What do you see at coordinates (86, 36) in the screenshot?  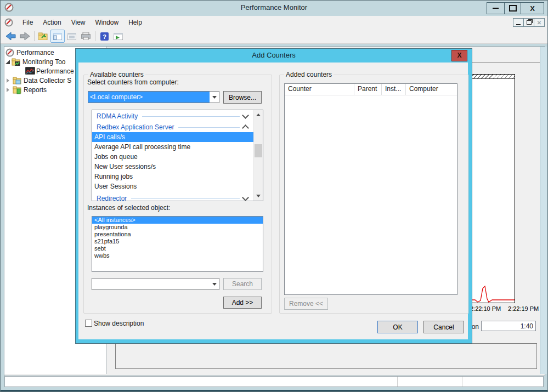 I see `print-icon` at bounding box center [86, 36].